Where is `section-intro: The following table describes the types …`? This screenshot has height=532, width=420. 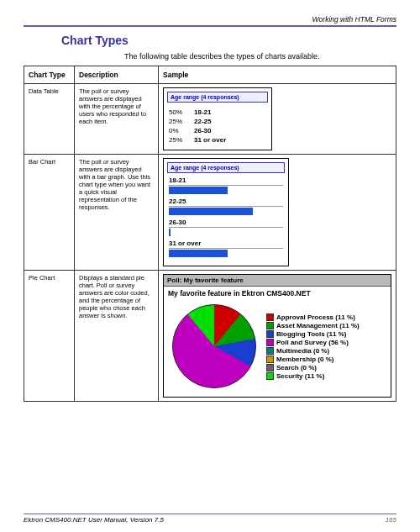
section-intro: The following table describes the types … is located at coordinates (260, 56).